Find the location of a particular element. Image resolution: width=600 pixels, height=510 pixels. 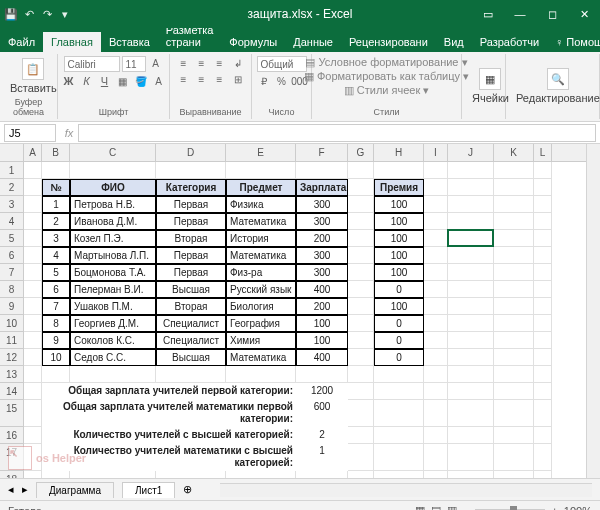

paste-button: 📋Вставить is located at coordinates (34, 76).